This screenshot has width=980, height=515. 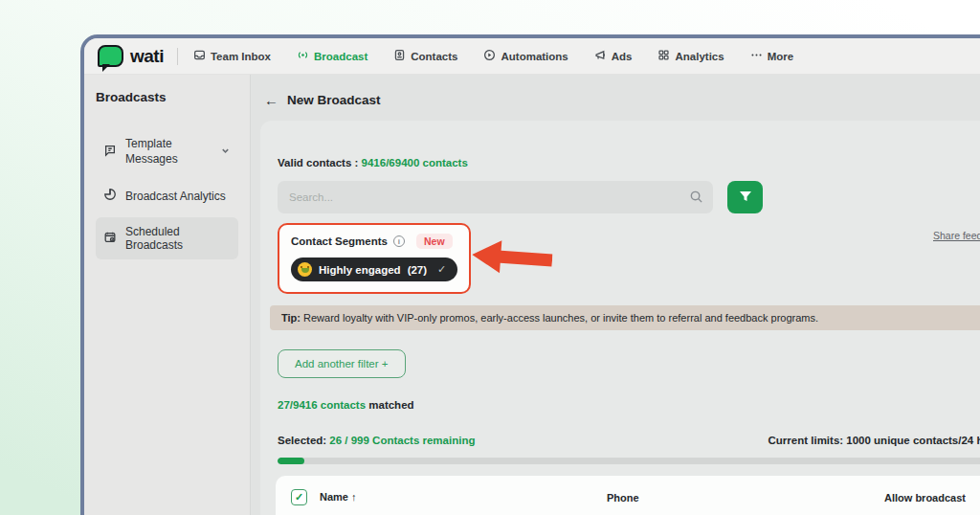 What do you see at coordinates (167, 151) in the screenshot?
I see `sidebar-item-template-messages: Template Messages` at bounding box center [167, 151].